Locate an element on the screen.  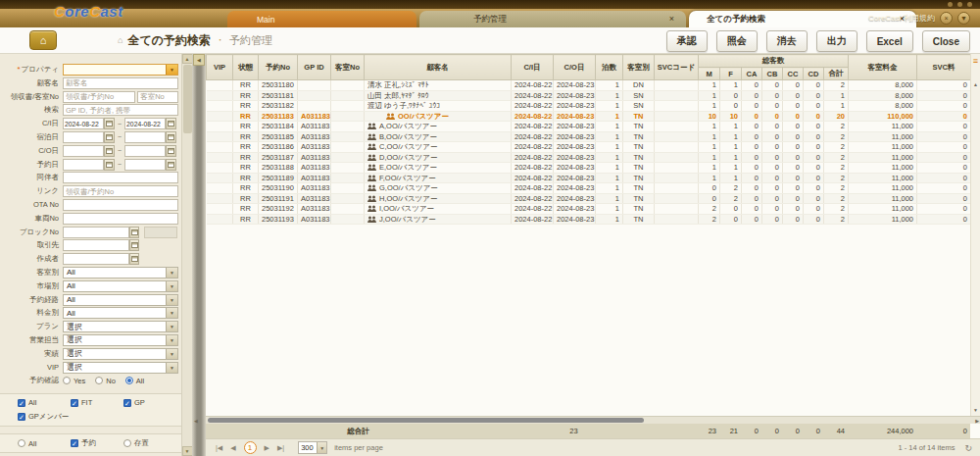
radio-confirm-no: No is located at coordinates (106, 380).